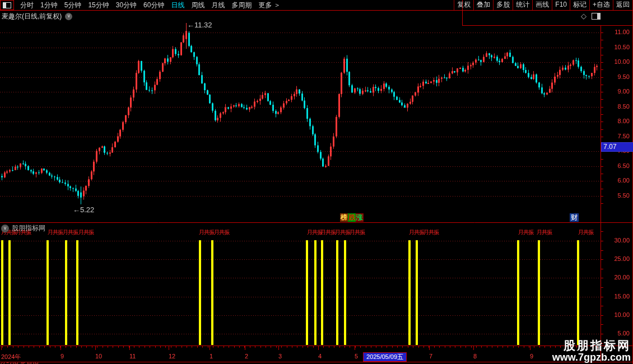 The width and height of the screenshot is (633, 364). What do you see at coordinates (617, 166) in the screenshot?
I see `price-axis-label: 6.50` at bounding box center [617, 166].